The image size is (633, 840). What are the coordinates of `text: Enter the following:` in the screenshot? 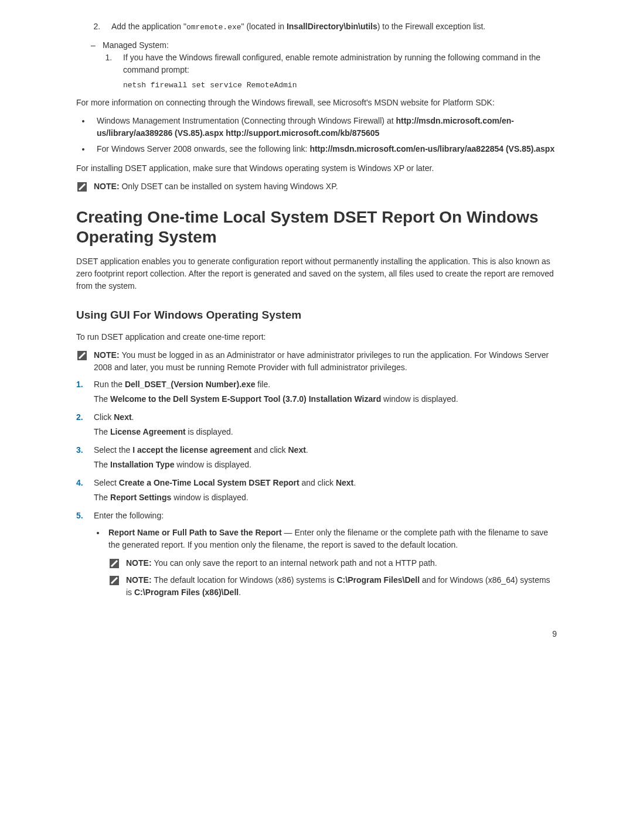 It's located at (129, 515).